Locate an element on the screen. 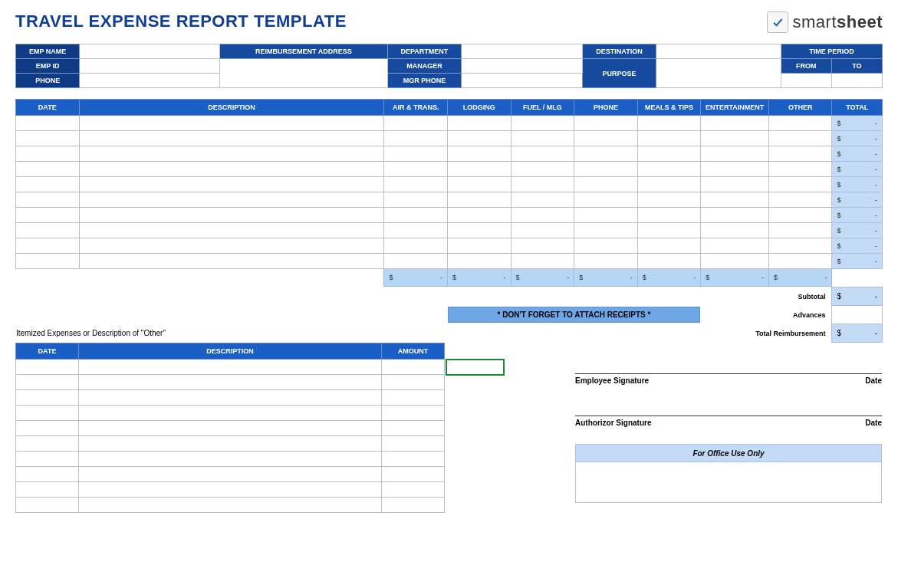  reimb-addr-field is located at coordinates (304, 74).